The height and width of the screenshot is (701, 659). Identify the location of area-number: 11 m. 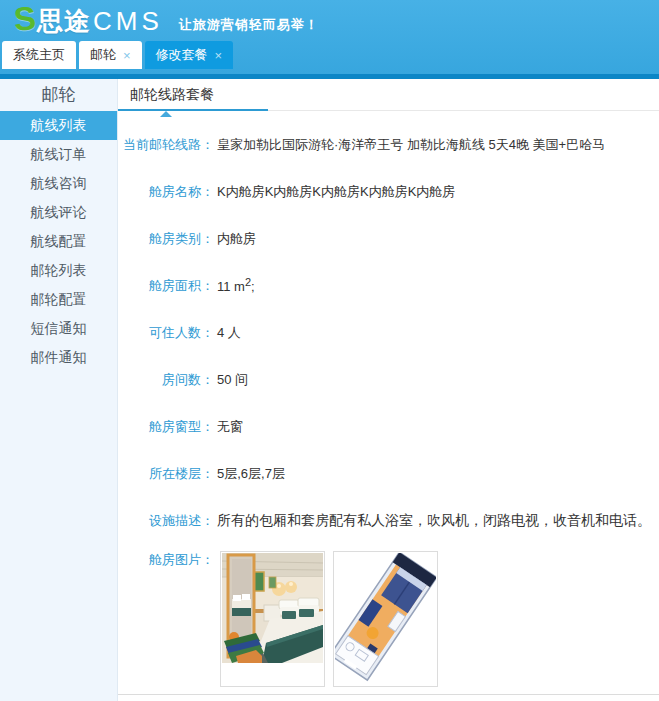
(231, 288).